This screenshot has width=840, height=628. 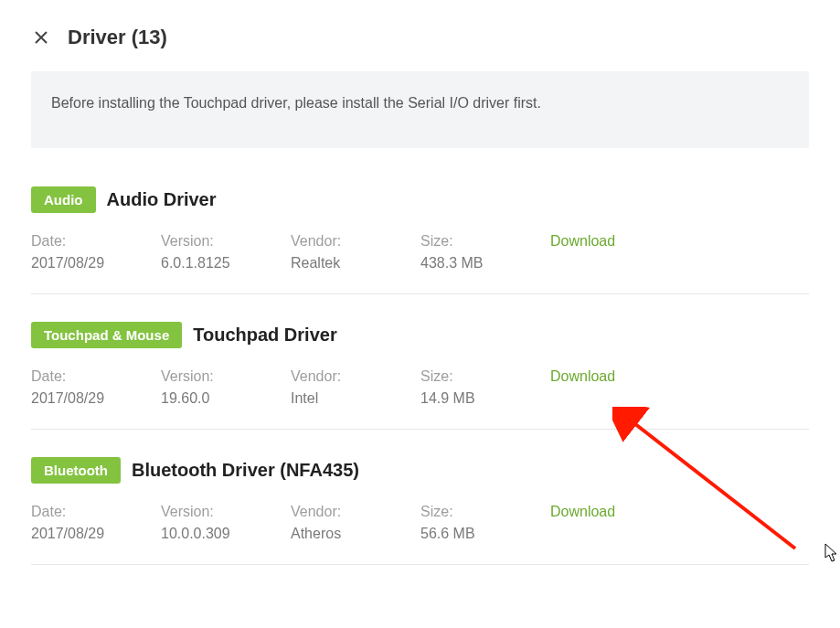 What do you see at coordinates (420, 37) in the screenshot?
I see `section-header: Driver (13)` at bounding box center [420, 37].